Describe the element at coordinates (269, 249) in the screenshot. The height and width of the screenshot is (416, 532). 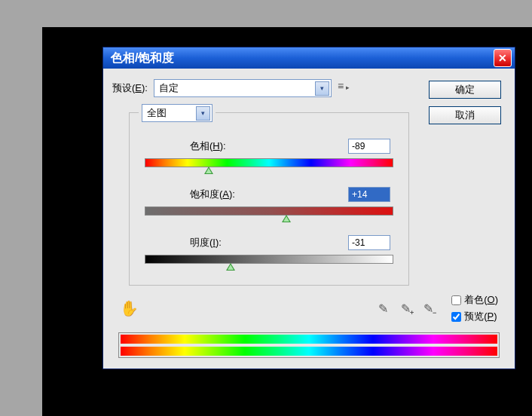
I see `lightness-block: 明度(I): -31` at that location.